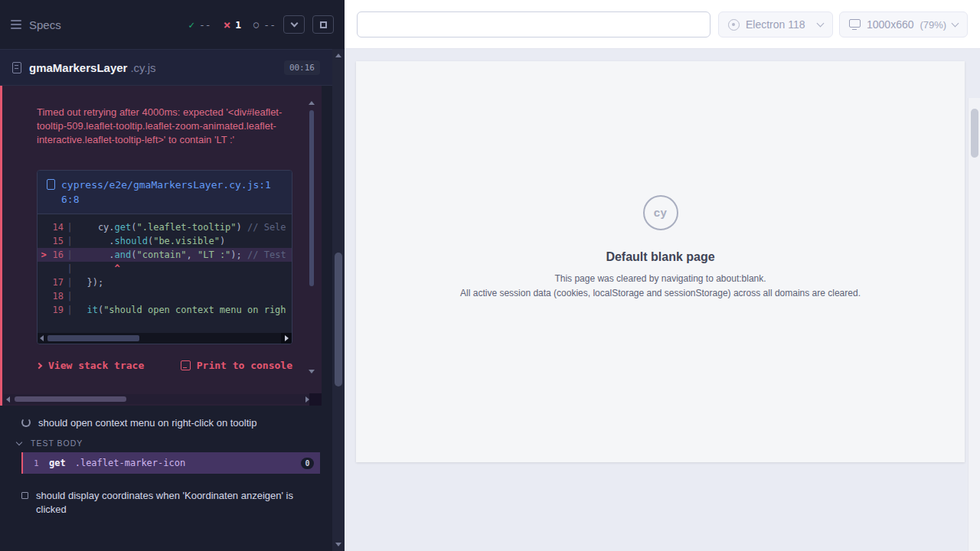  I want to click on scroll-right-arrow-icon, so click(286, 338).